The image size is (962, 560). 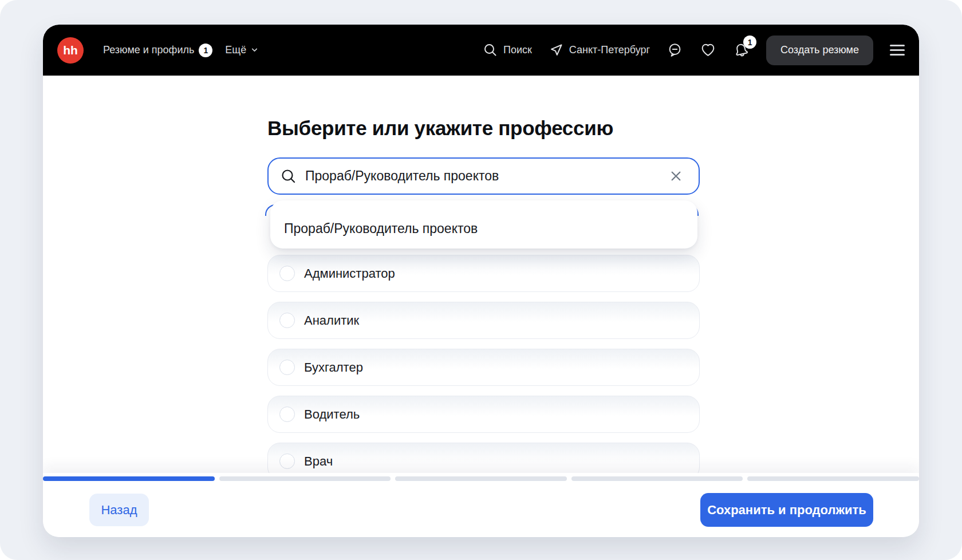 I want to click on profession-option: Водитель, so click(x=483, y=415).